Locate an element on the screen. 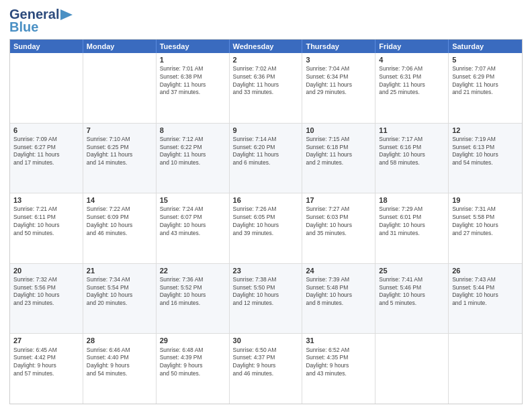 The width and height of the screenshot is (532, 411). day-info: Sunrise: 7:31 AM Sunset: 5:58 PM Dayligh… is located at coordinates (476, 220).